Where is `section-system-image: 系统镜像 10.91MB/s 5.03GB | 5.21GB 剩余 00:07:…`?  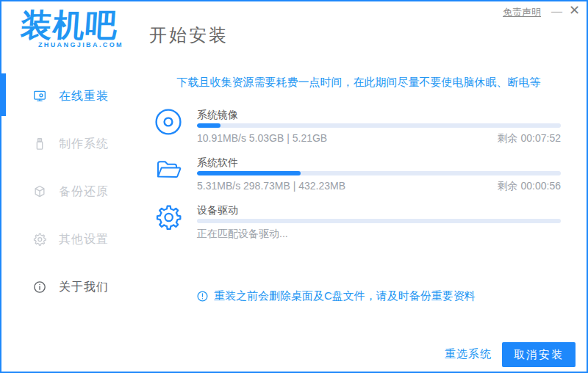 section-system-image: 系统镜像 10.91MB/s 5.03GB | 5.21GB 剩余 00:07:… is located at coordinates (357, 132).